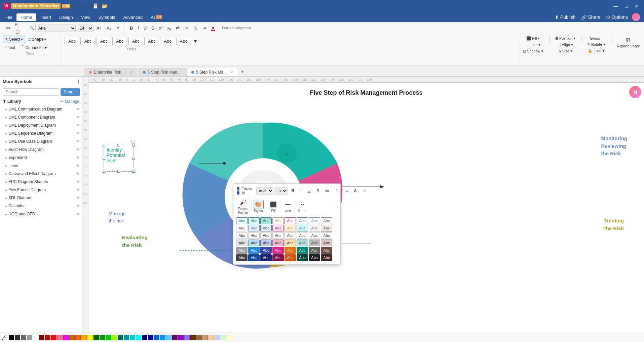 The image size is (644, 342). Describe the element at coordinates (314, 243) in the screenshot. I see `style-r4-c7: Abc` at that location.